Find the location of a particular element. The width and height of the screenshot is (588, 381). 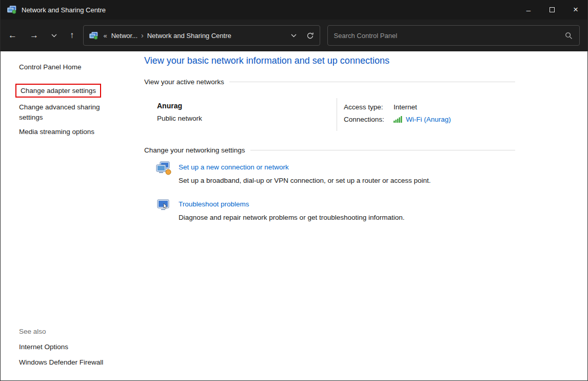

network-details-panel: Access type: Internet Connections: Wi-Fi… is located at coordinates (426, 115).